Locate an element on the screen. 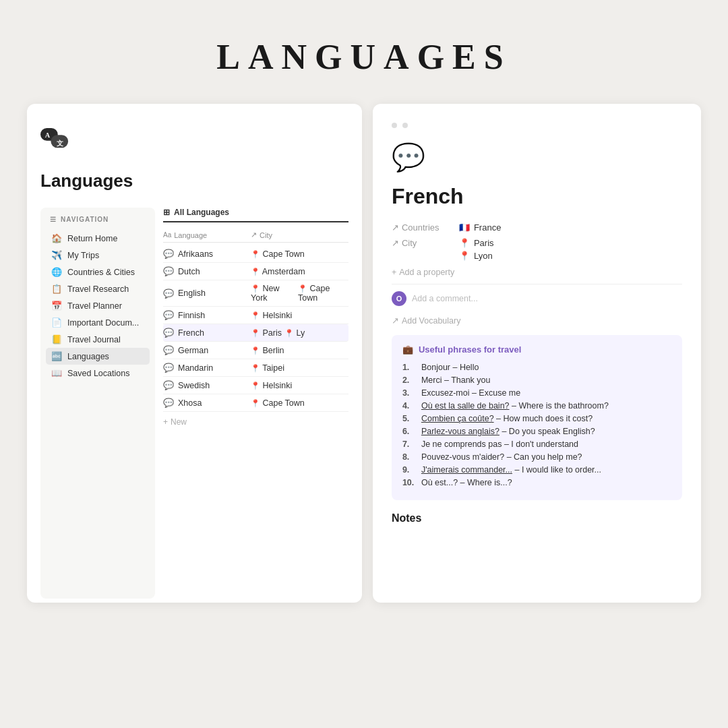 The width and height of the screenshot is (728, 728). lang-name-mandarin: 💬 Mandarin is located at coordinates (207, 368).